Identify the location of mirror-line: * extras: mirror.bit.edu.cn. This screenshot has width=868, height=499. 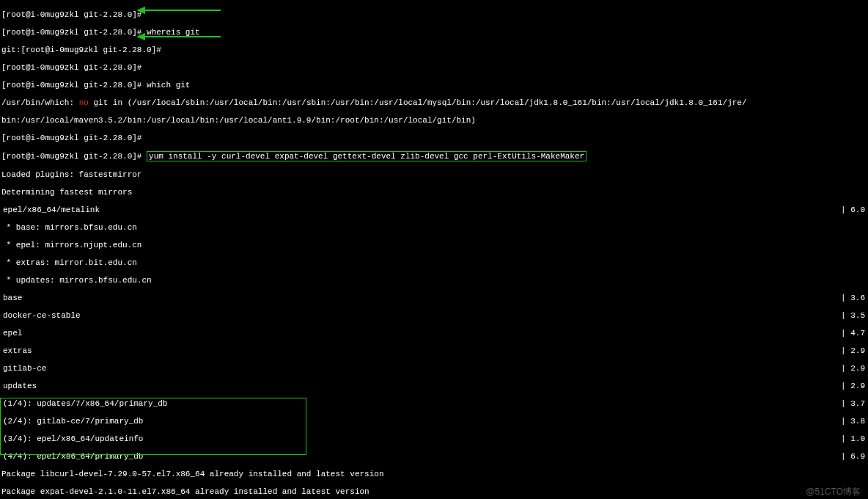
(435, 263).